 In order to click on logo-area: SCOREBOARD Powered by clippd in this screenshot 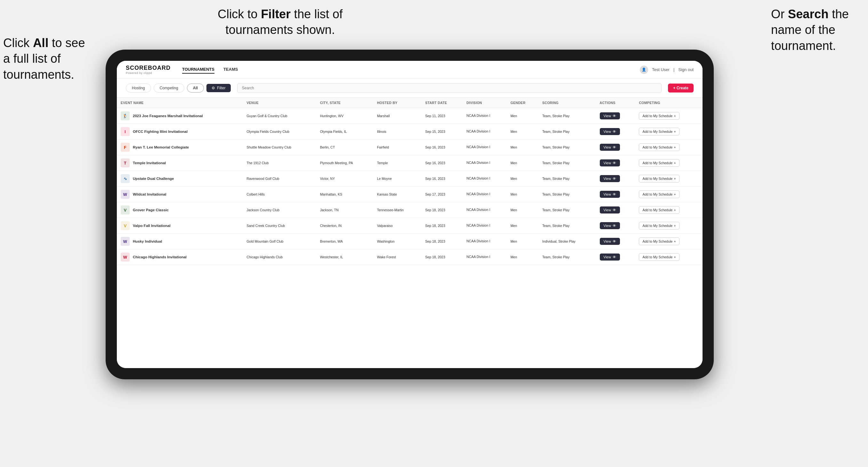, I will do `click(148, 69)`.